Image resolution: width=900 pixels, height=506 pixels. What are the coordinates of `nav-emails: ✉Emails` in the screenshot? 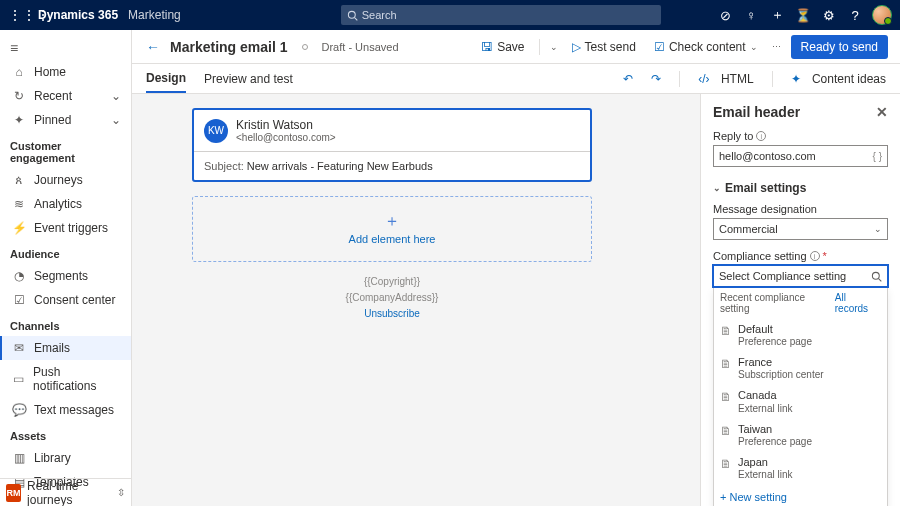 It's located at (66, 348).